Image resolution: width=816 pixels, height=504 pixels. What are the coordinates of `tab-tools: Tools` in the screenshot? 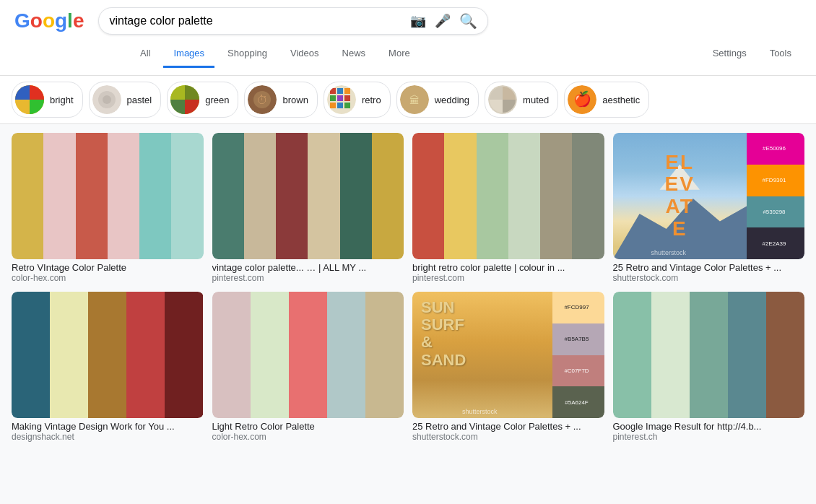 It's located at (781, 54).